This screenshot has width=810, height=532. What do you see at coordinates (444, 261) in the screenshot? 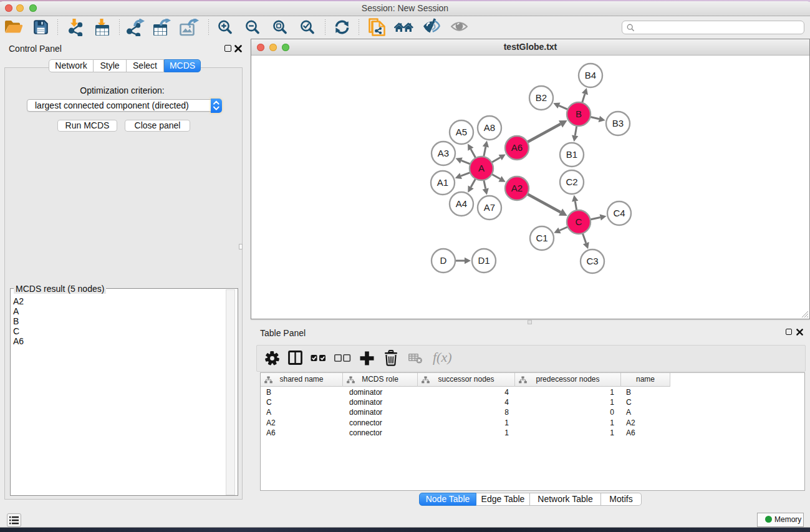
I see `svg-text: D` at bounding box center [444, 261].